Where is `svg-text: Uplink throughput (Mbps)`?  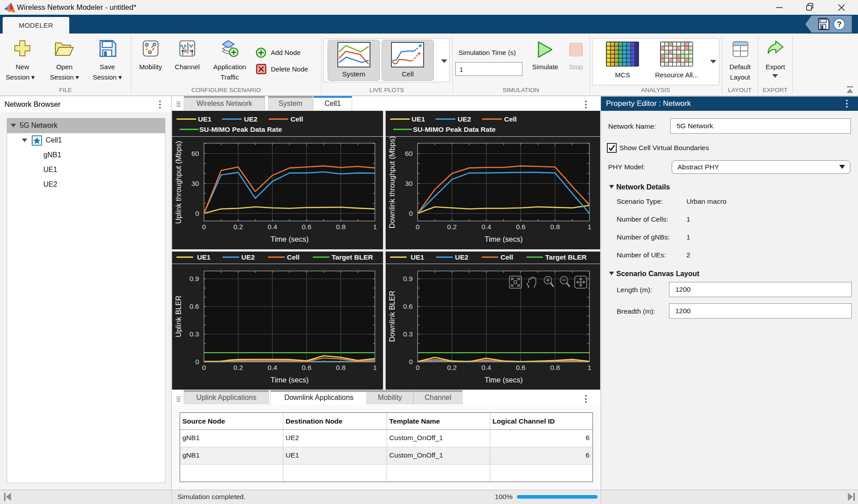
svg-text: Uplink throughput (Mbps) is located at coordinates (178, 182).